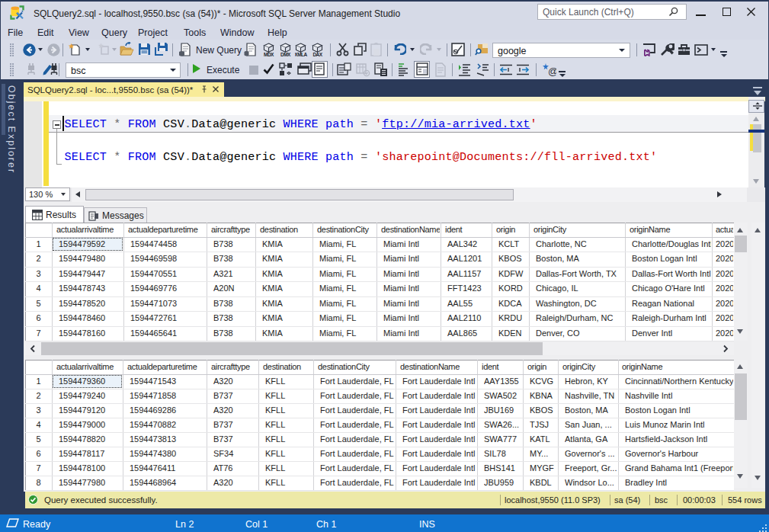  I want to click on svg-text: XMLA, so click(302, 55).